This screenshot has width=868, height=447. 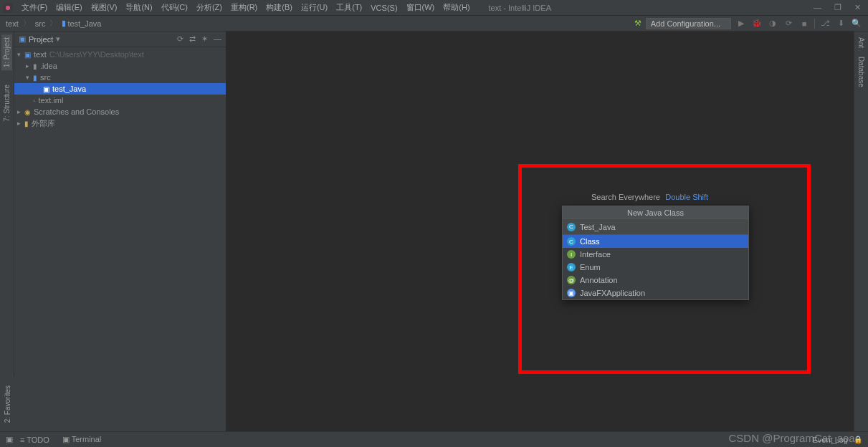 What do you see at coordinates (861, 231) in the screenshot?
I see `right-tool-strip: Ant Database` at bounding box center [861, 231].